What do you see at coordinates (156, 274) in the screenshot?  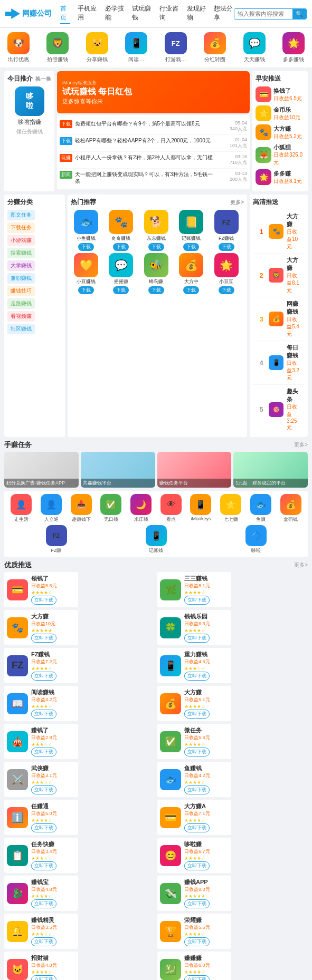 I see `hot-app-7: 🐝 蜂鸟赚 下载` at bounding box center [156, 274].